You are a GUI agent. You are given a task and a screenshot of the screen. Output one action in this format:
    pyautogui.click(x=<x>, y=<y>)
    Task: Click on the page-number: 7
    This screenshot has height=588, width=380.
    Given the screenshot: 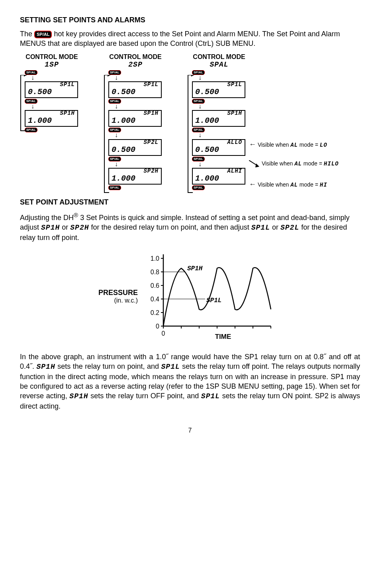 What is the action you would take?
    pyautogui.click(x=190, y=431)
    